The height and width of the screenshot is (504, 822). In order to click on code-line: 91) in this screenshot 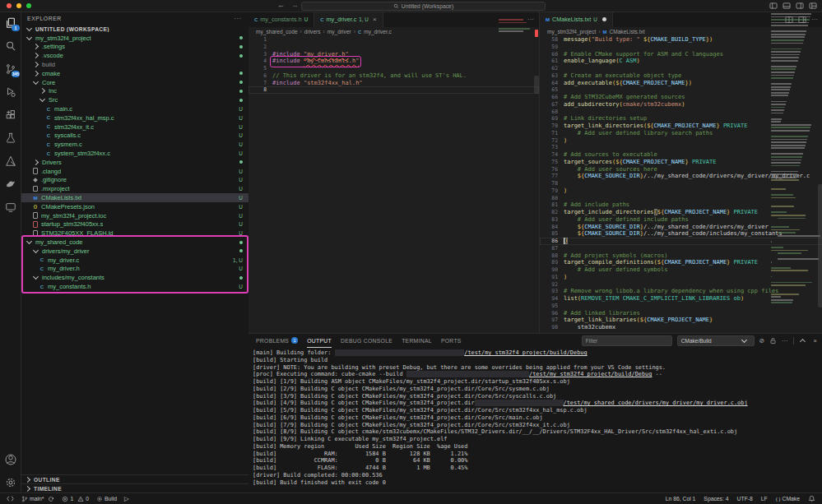, I will do `click(681, 278)`.